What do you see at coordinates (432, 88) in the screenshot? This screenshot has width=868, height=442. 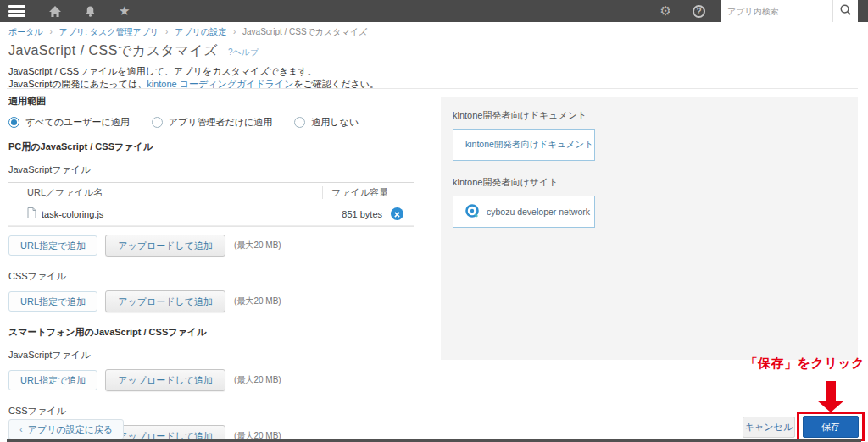 I see `header-divider` at bounding box center [432, 88].